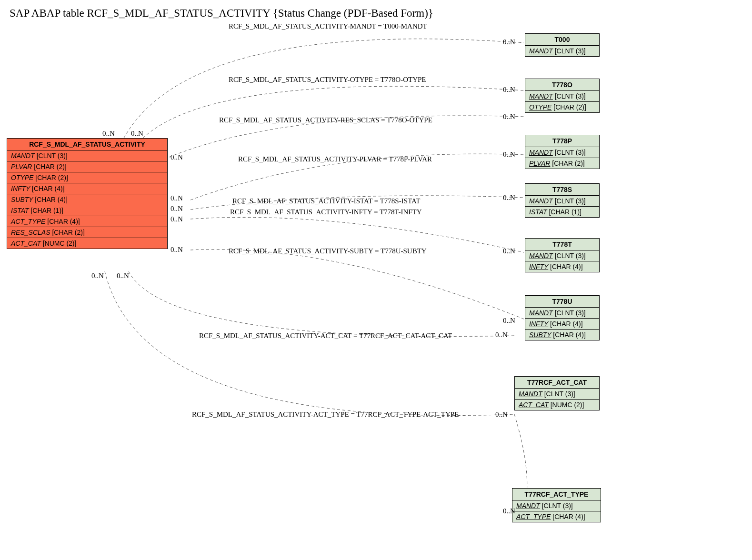 The image size is (752, 560). Describe the element at coordinates (562, 318) in the screenshot. I see `entity-target: T778UMANDT [CLNT (3)]INFTY [CHAR (4)]SUB…` at that location.